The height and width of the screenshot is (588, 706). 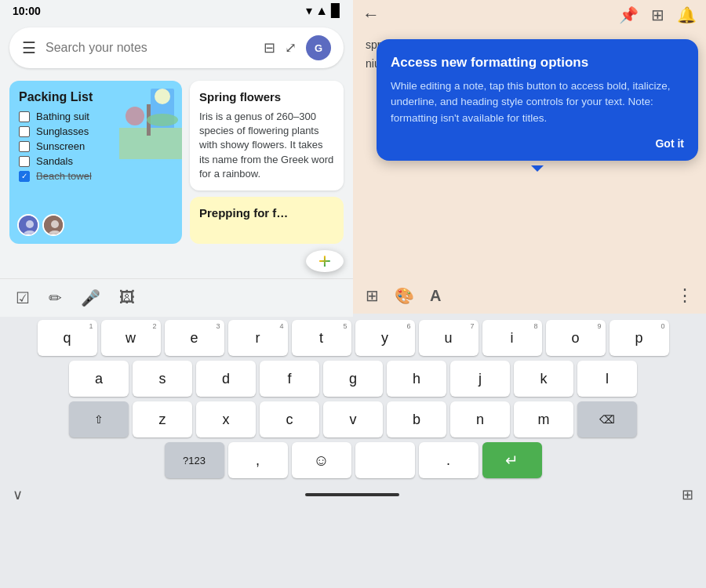 What do you see at coordinates (353, 495) in the screenshot?
I see `keyboard-bottom-row: ∨ ⊞` at bounding box center [353, 495].